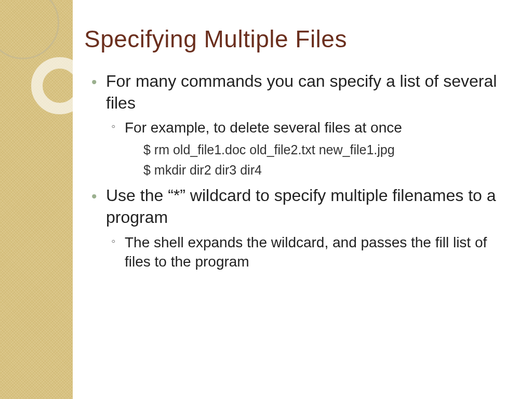 This screenshot has width=532, height=399. I want to click on sub-bullet-item: The shell expands the wildcard, and pass…, so click(321, 252).